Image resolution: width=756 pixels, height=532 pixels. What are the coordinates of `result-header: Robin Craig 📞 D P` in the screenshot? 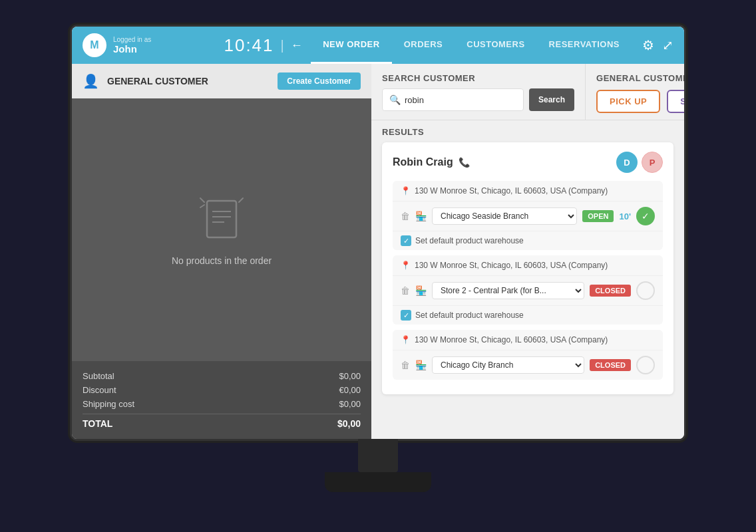 It's located at (528, 162).